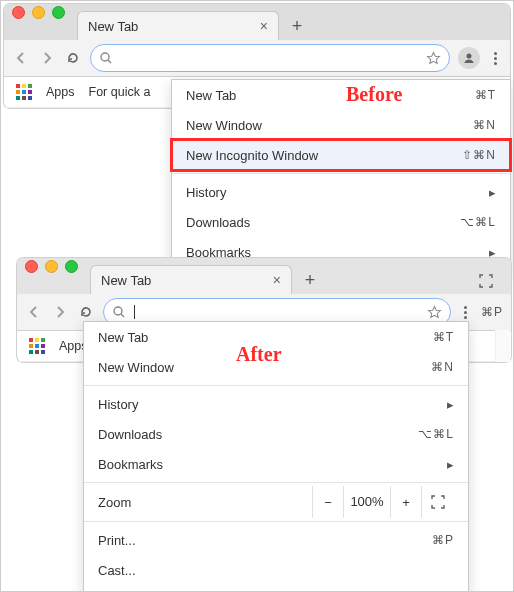  Describe the element at coordinates (120, 92) in the screenshot. I see `quick-access-label: For quick a` at that location.